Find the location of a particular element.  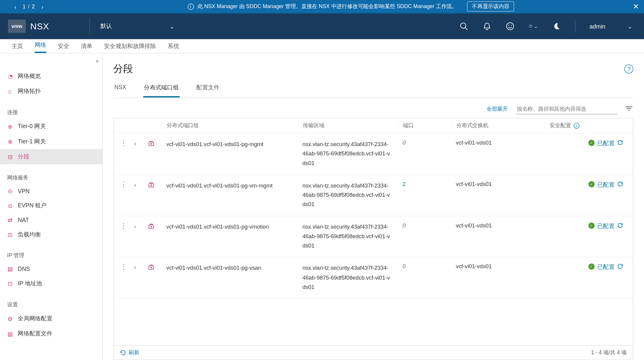

subtab-dv-portgroup: 分布式端口组 is located at coordinates (161, 89).